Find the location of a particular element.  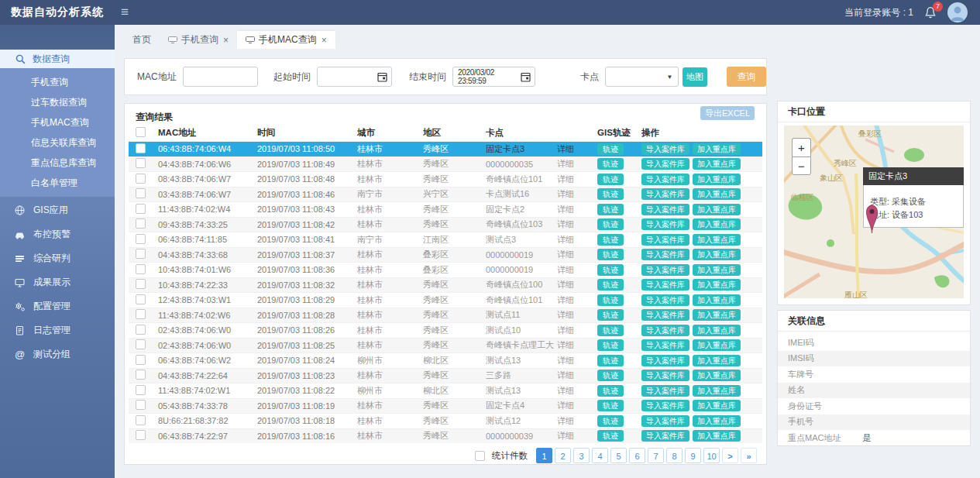

table-row: 06:43:8B:74:11:85 2019/07/03 11:08:41 南宁… is located at coordinates (445, 239).